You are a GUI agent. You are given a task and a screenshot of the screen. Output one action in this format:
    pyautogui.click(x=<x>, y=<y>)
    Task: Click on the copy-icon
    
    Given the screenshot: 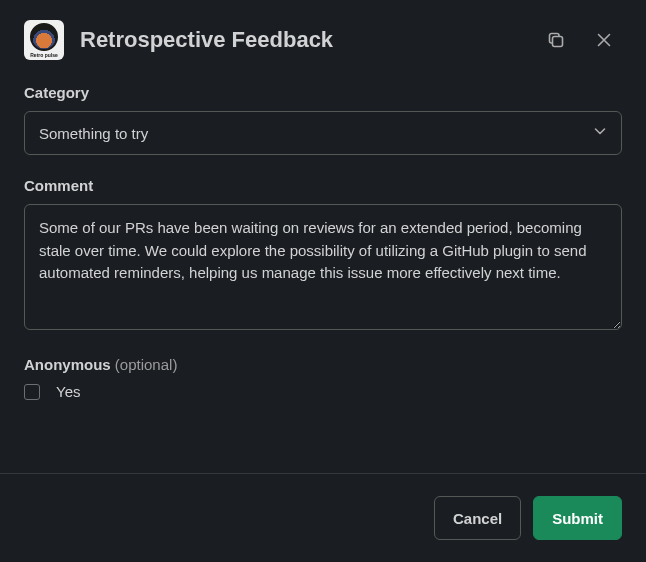 What is the action you would take?
    pyautogui.click(x=556, y=40)
    